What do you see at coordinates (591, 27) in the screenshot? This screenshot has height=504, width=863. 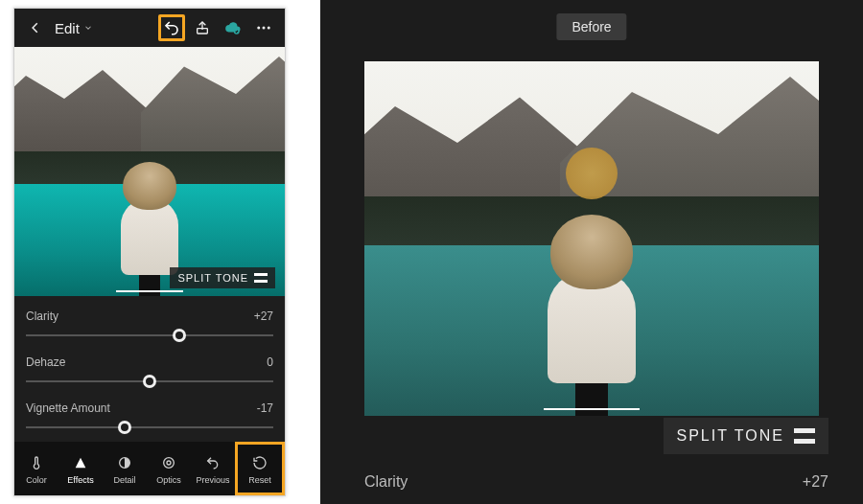 I see `before-badge: Before` at bounding box center [591, 27].